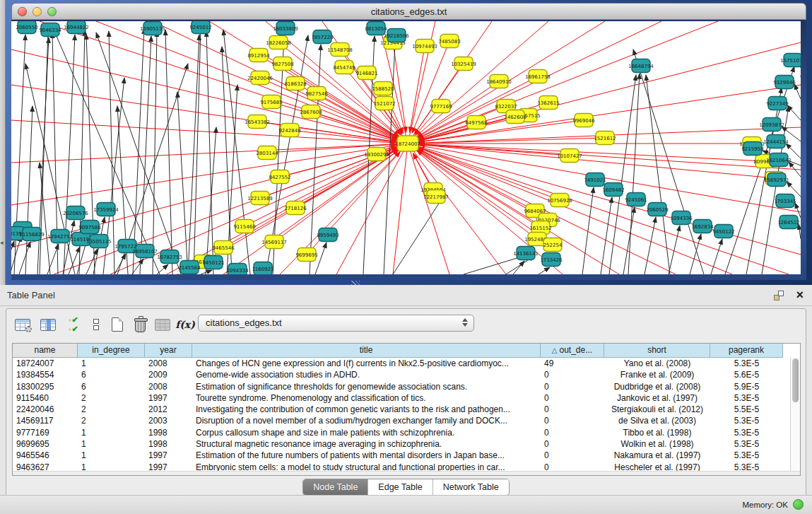 Image resolution: width=812 pixels, height=514 pixels. Describe the element at coordinates (45, 455) in the screenshot. I see `table-cell: 9465546` at that location.